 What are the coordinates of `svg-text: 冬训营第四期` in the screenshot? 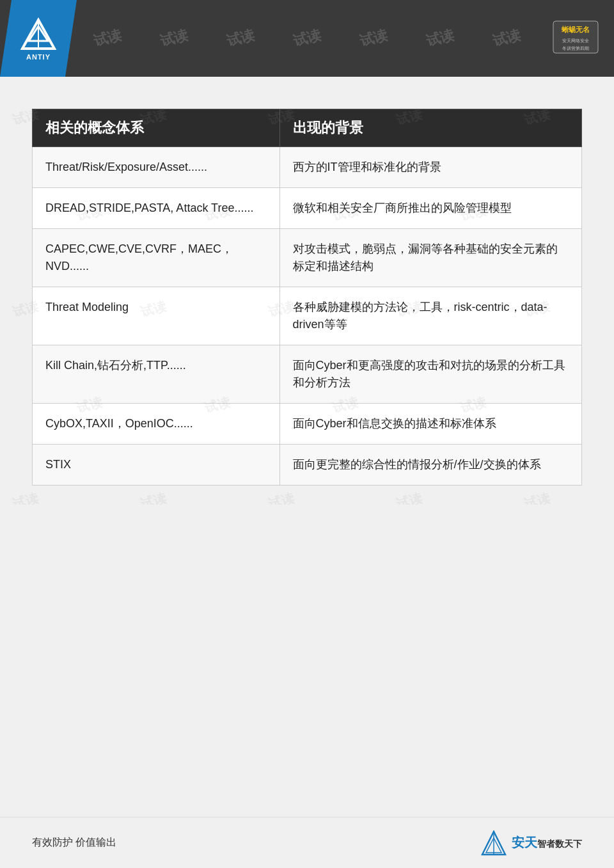 It's located at (576, 49).